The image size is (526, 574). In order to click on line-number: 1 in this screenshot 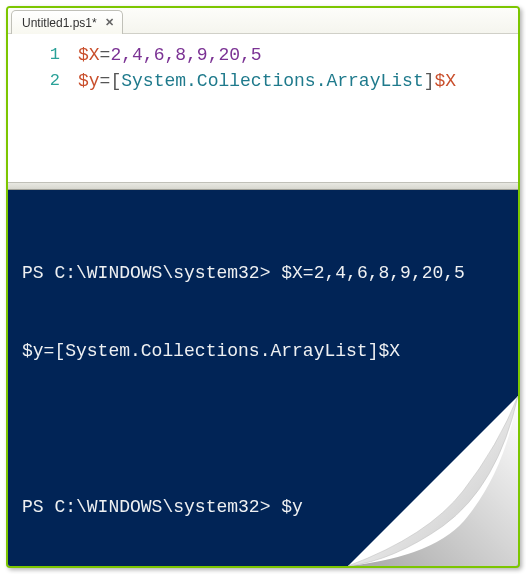, I will do `click(43, 55)`.